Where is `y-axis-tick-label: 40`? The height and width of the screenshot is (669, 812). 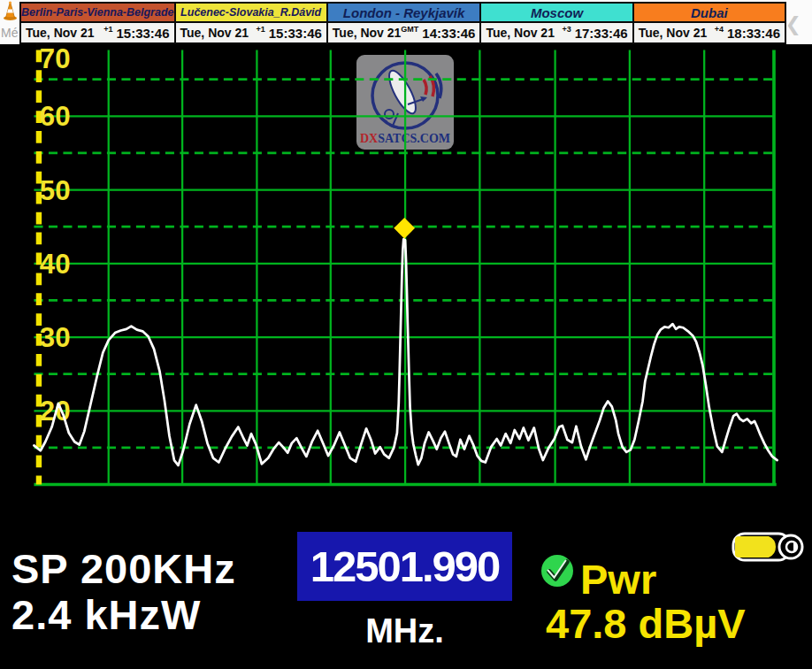 y-axis-tick-label: 40 is located at coordinates (55, 264).